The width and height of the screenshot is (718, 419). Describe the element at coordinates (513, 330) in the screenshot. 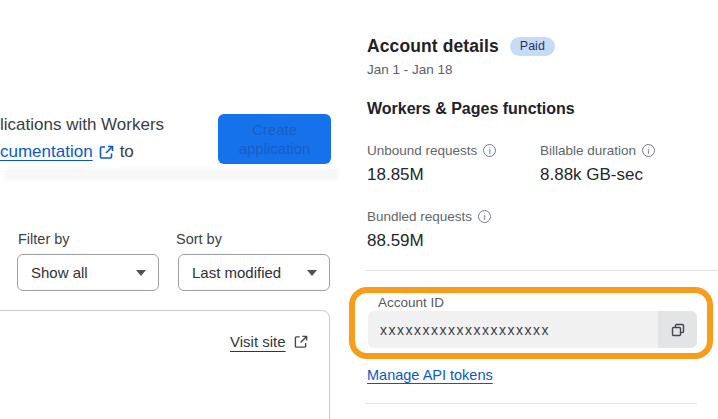

I see `account-id-input` at that location.